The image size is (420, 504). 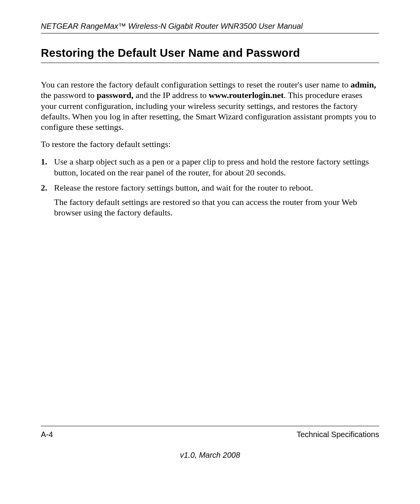 I want to click on bold-admin: admin,, so click(x=363, y=85).